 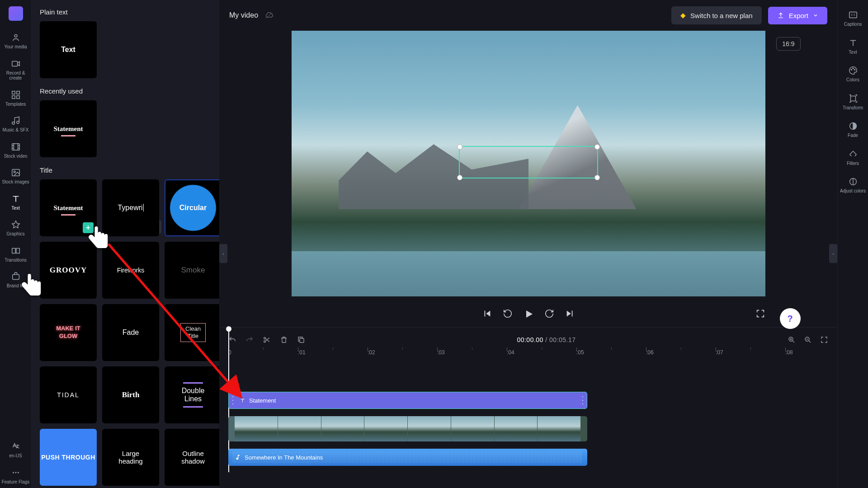 What do you see at coordinates (16, 121) in the screenshot?
I see `music-icon` at bounding box center [16, 121].